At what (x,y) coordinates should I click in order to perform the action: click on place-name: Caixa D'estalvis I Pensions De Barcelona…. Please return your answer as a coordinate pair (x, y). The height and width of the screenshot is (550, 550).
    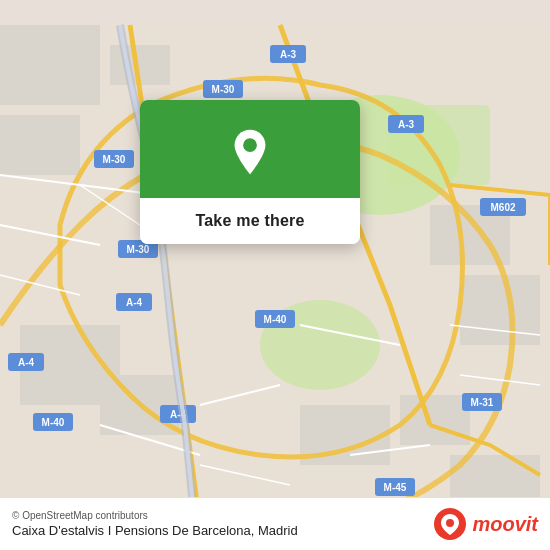
    Looking at the image, I should click on (155, 530).